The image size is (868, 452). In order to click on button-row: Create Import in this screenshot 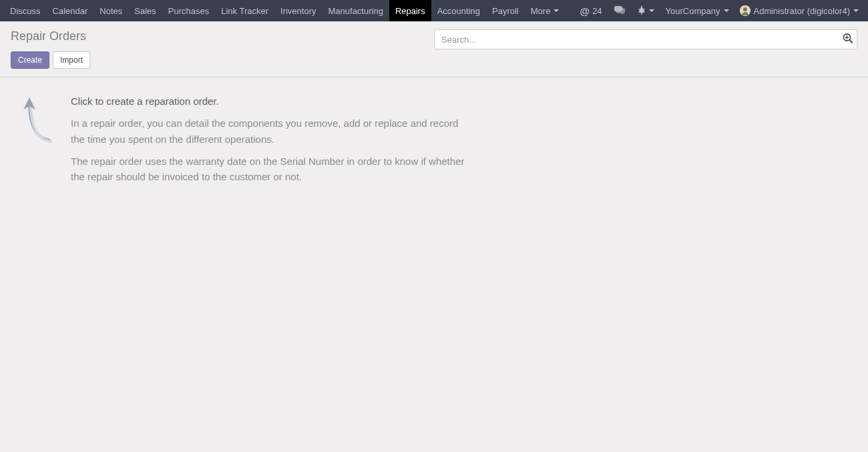, I will do `click(222, 60)`.